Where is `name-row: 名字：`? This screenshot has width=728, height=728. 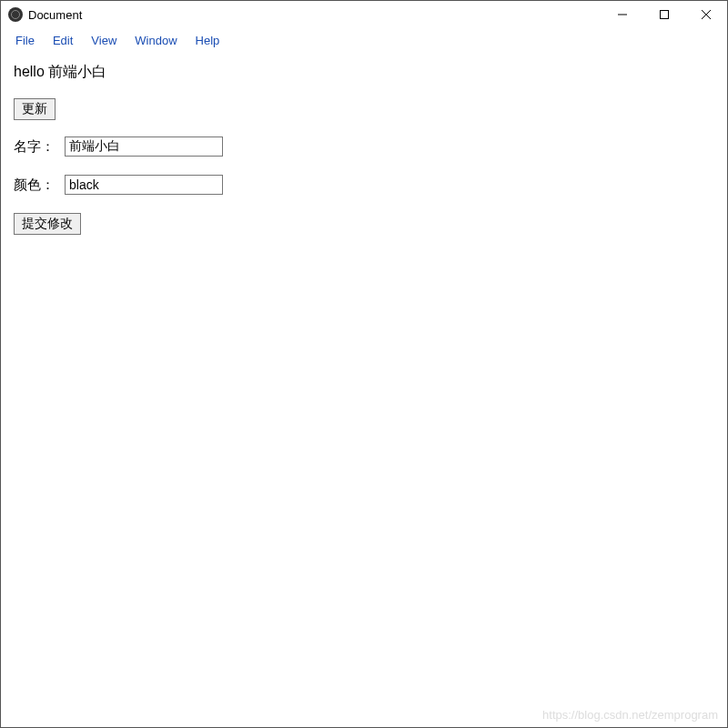 name-row: 名字： is located at coordinates (364, 147).